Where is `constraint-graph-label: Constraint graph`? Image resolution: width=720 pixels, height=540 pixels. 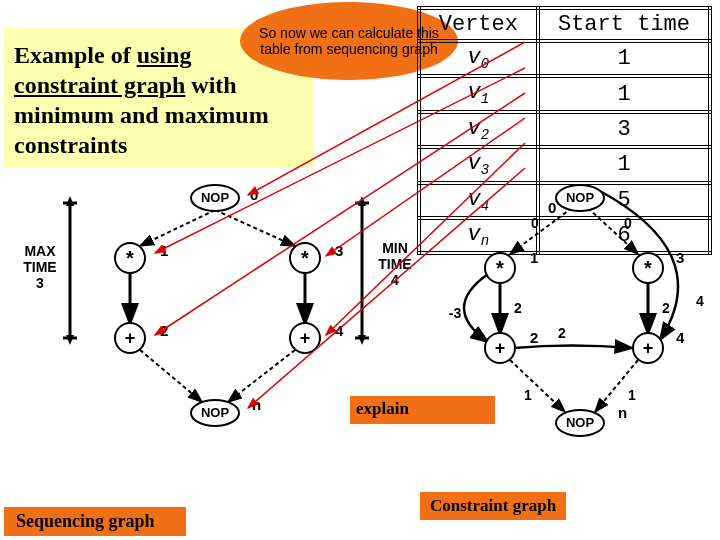 constraint-graph-label: Constraint graph is located at coordinates (493, 506).